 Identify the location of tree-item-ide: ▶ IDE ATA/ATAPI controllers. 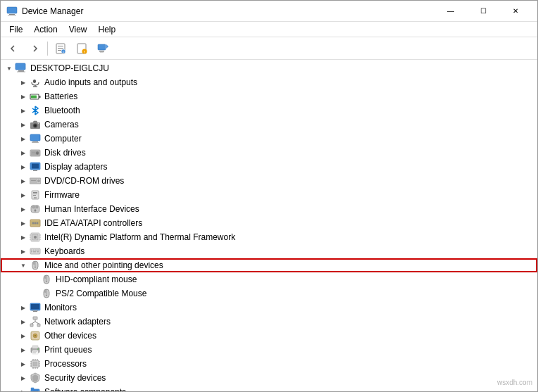
(269, 223).